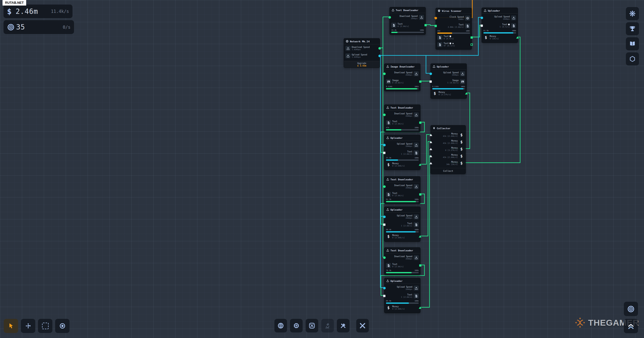 Image resolution: width=644 pixels, height=338 pixels. I want to click on node-title: Text Downloader, so click(402, 250).